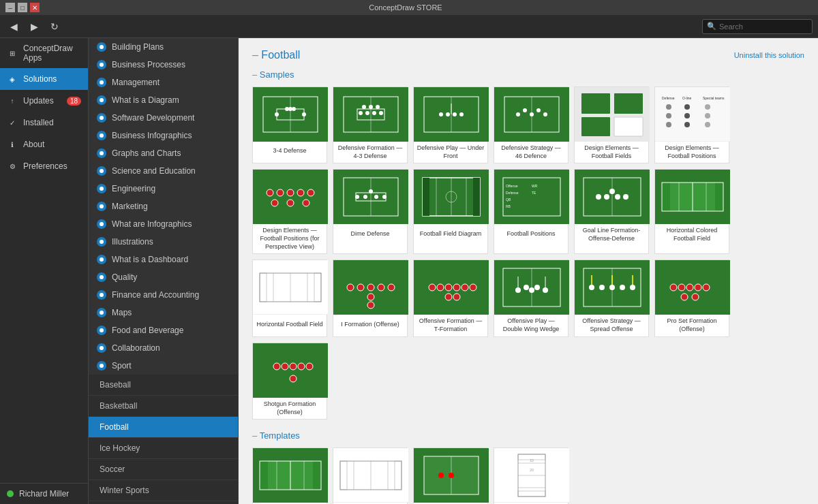 This screenshot has height=504, width=818. Describe the element at coordinates (164, 448) in the screenshot. I see `subitem-ice-hockey: Ice Hockey` at that location.